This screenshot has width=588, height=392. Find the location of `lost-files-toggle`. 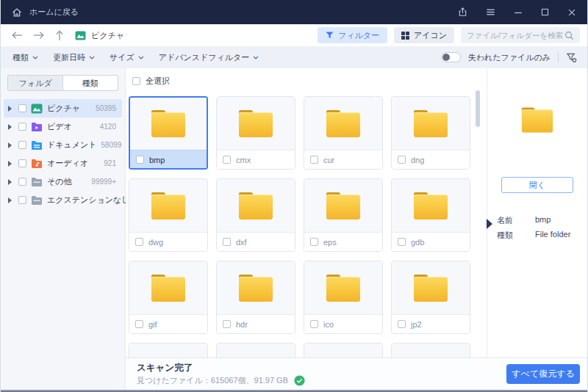

lost-files-toggle is located at coordinates (451, 57).